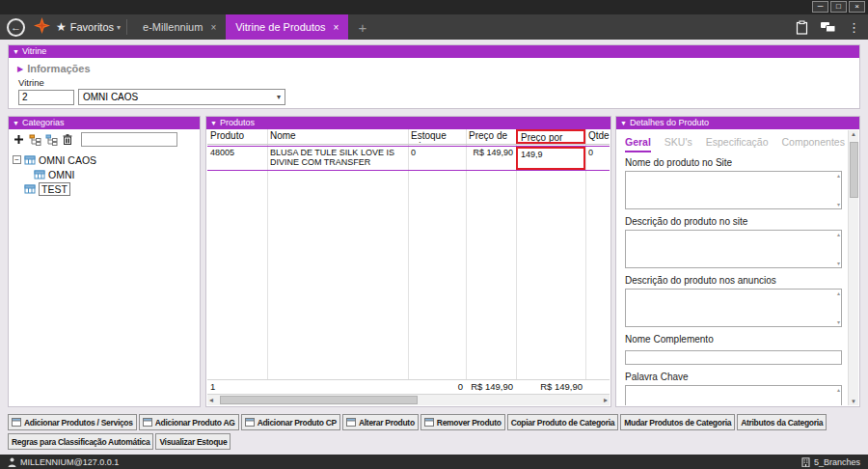  I want to click on tab-e-millennium: e-Millennium ×, so click(179, 27).